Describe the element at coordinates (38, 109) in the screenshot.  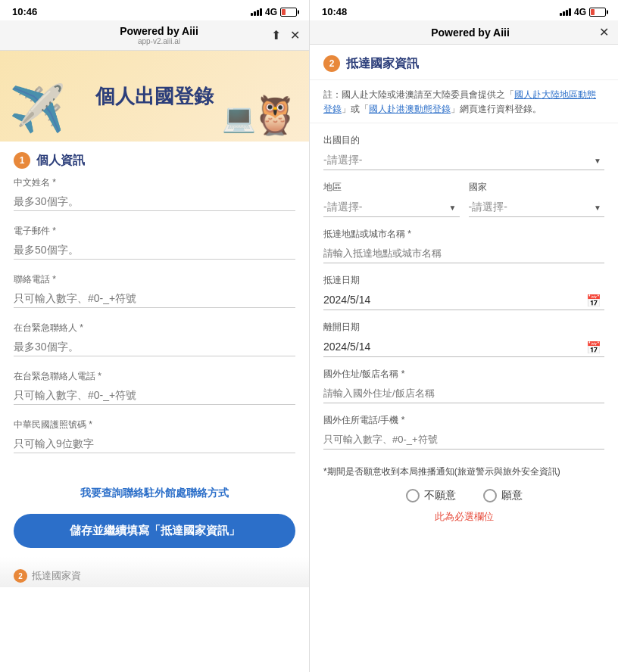
I see `plane-icon: ✈️` at that location.